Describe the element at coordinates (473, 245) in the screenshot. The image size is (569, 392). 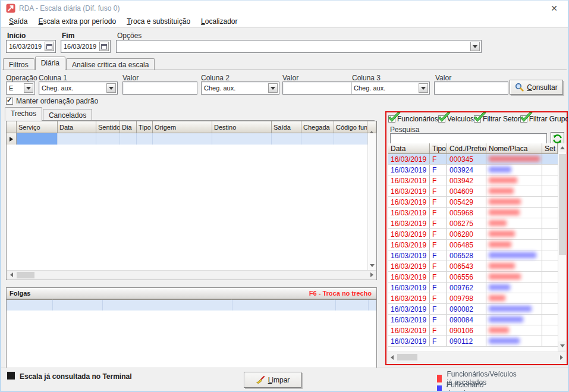
I see `funcionario-row: 16/03/2019F006485` at that location.